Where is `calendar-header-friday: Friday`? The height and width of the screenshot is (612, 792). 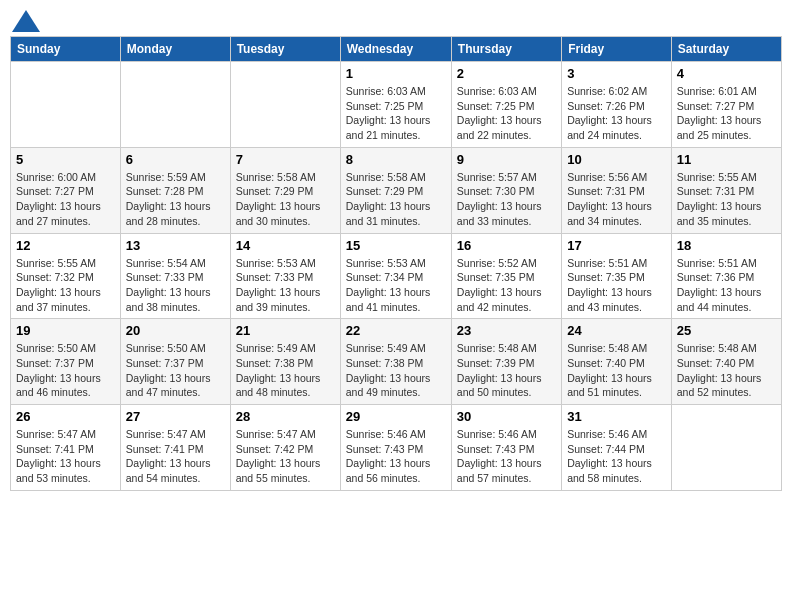 calendar-header-friday: Friday is located at coordinates (617, 50).